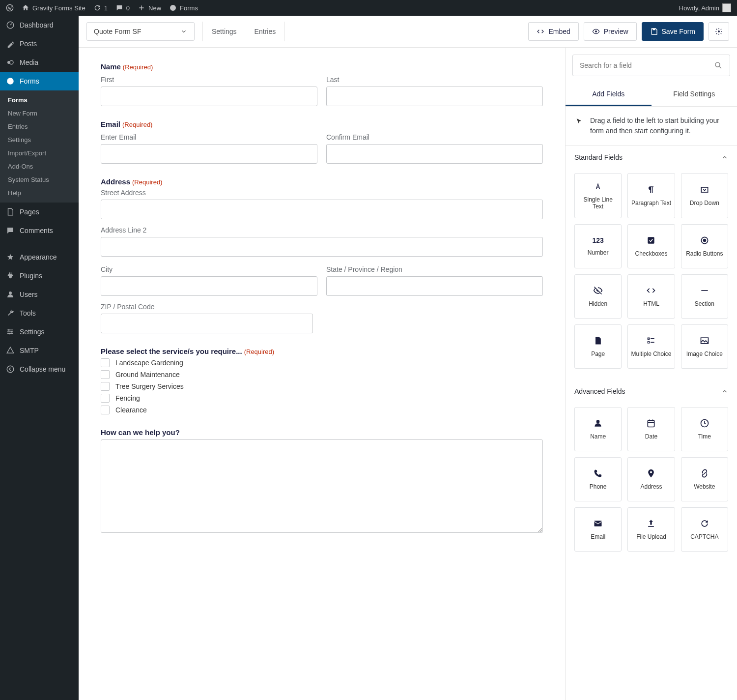 The width and height of the screenshot is (737, 700). I want to click on field-services: Please select the service/s you require.…, so click(322, 380).